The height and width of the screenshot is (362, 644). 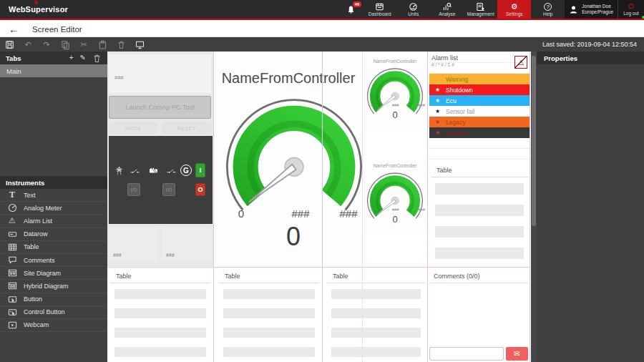 I want to click on paste-button, so click(x=102, y=44).